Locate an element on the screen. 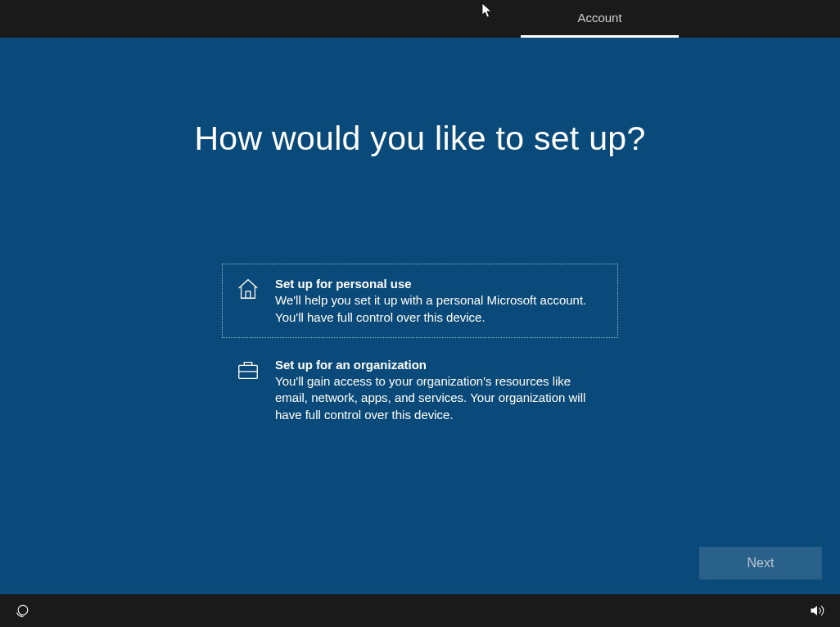 Image resolution: width=840 pixels, height=627 pixels. ease-of-access-icon is located at coordinates (23, 611).